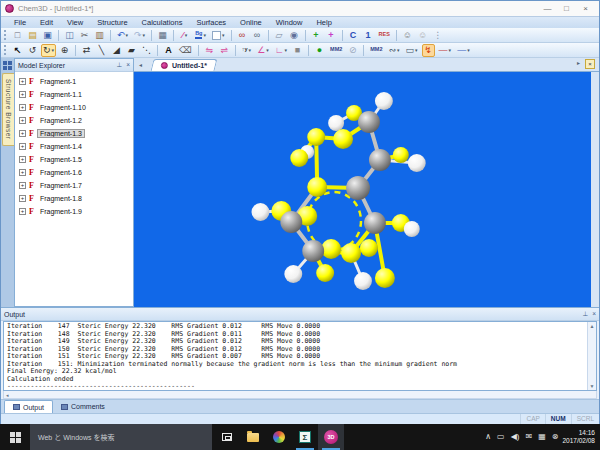  Describe the element at coordinates (146, 50) in the screenshot. I see `dashed-bond-tool-button: ⋱` at that location.